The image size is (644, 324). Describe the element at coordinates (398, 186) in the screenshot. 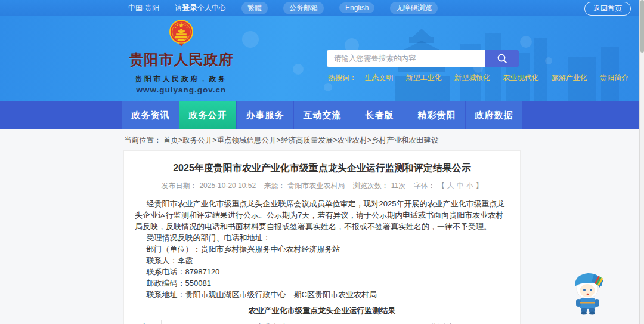

I see `views-value: 11次` at that location.